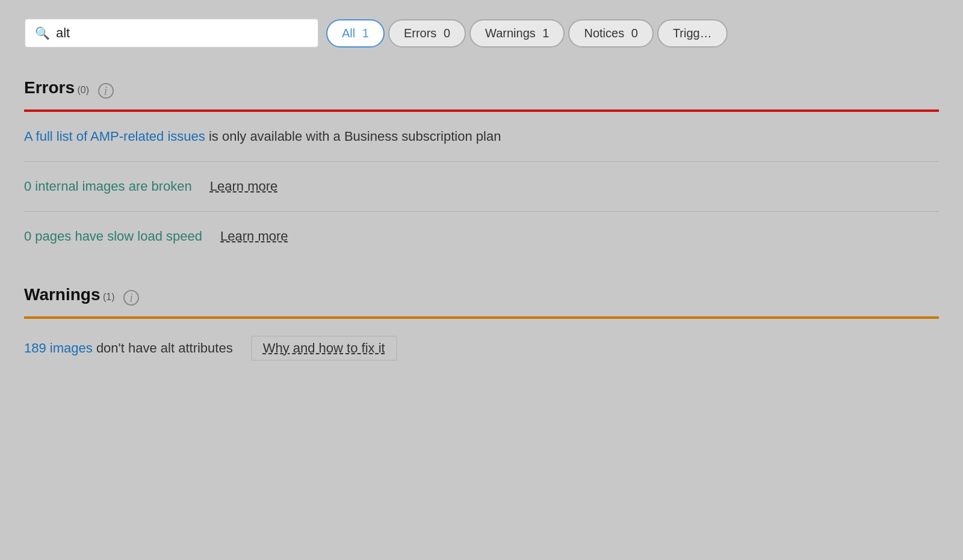 This screenshot has height=560, width=963. What do you see at coordinates (447, 33) in the screenshot?
I see `tab-errors-count: 0` at bounding box center [447, 33].